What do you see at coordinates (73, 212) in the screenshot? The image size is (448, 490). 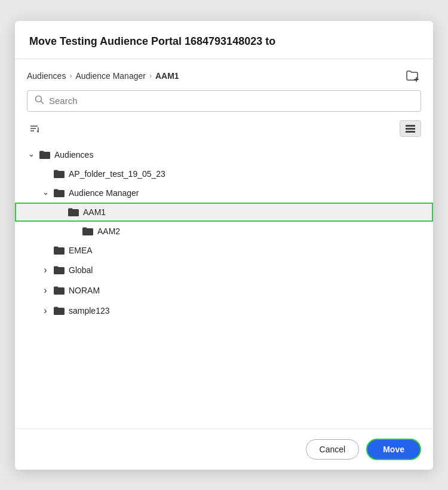 I see `folder-icon-aam1` at bounding box center [73, 212].